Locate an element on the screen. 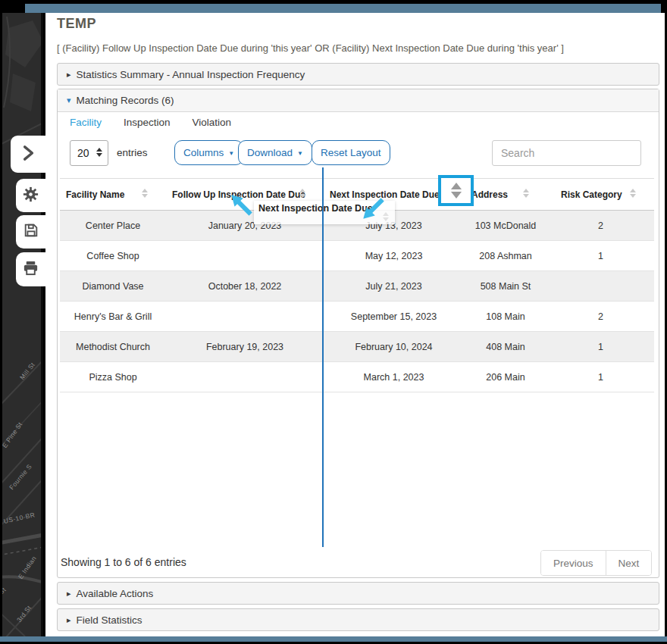 This screenshot has height=644, width=667. column-header-risk-category: Risk Category is located at coordinates (600, 195).